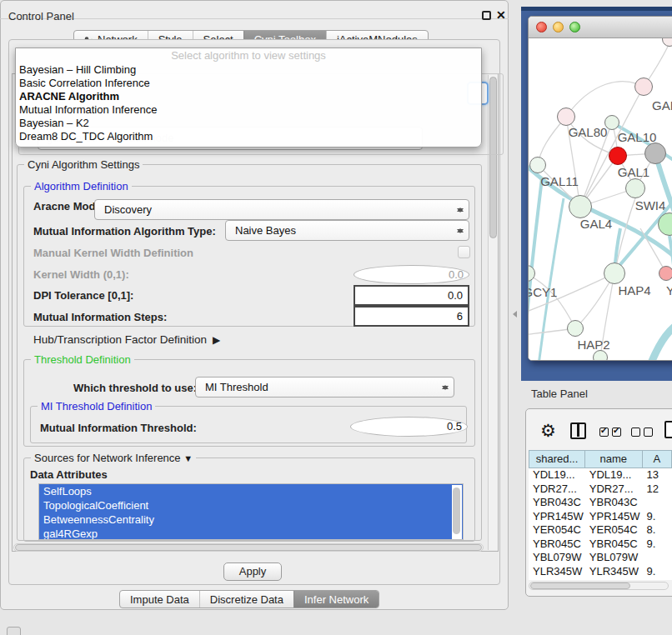 The width and height of the screenshot is (672, 635). Describe the element at coordinates (13, 631) in the screenshot. I see `panel-grip-button` at that location.